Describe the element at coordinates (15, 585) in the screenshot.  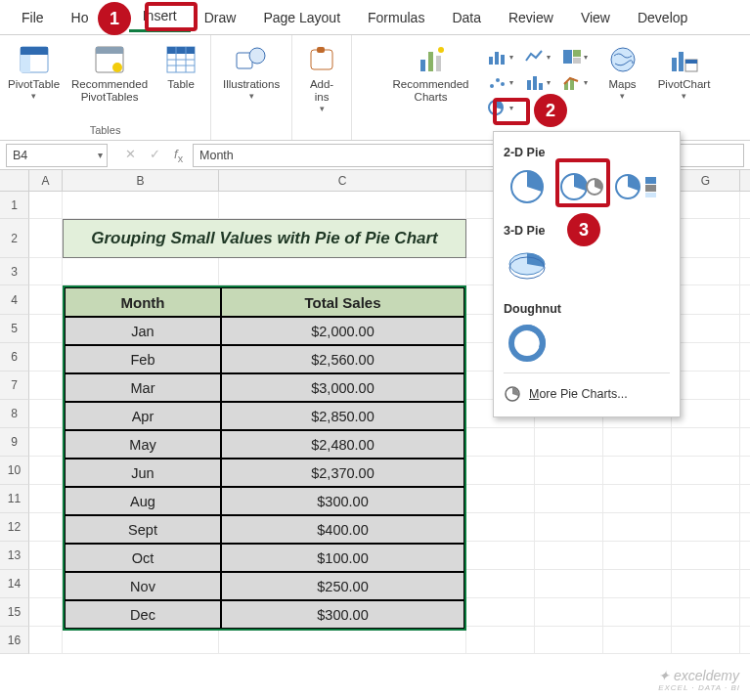
I see `row-header: 14` at that location.